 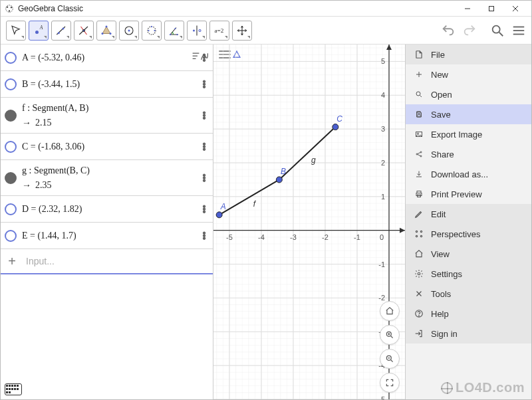 What do you see at coordinates (61, 31) in the screenshot?
I see `tool-line` at bounding box center [61, 31].